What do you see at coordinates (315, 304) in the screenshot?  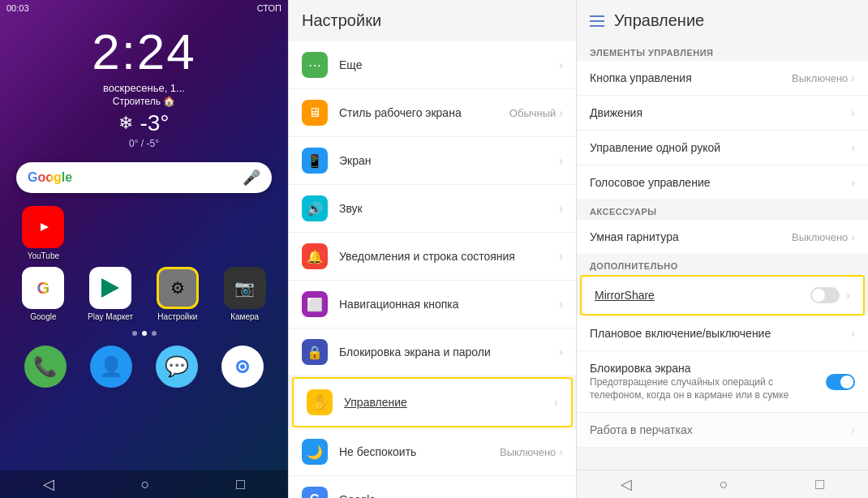 I see `navbtn-icon: ⬜` at bounding box center [315, 304].